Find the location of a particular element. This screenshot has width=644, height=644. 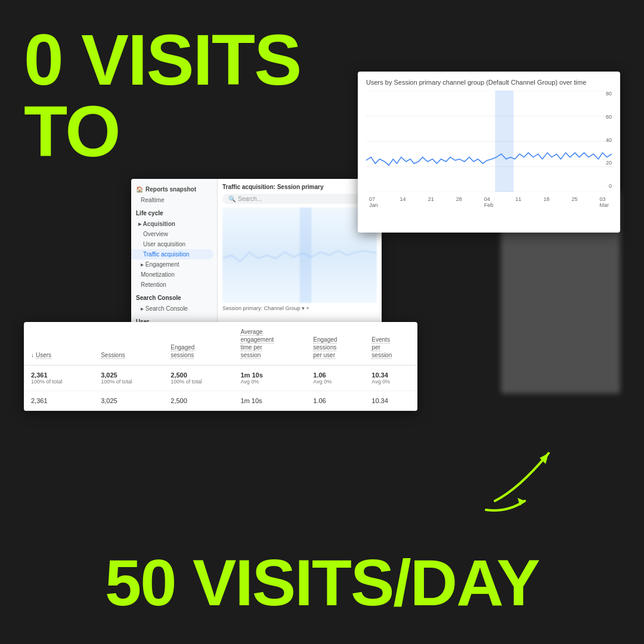

total-engaged: 2,500 100% of total is located at coordinates (198, 378).